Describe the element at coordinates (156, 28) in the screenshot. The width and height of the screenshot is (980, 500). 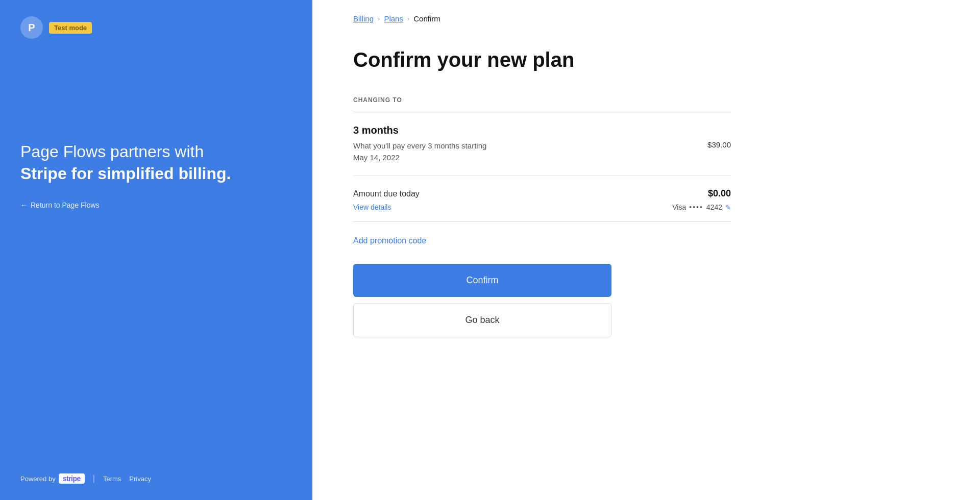
I see `left-header: P Test mode` at that location.